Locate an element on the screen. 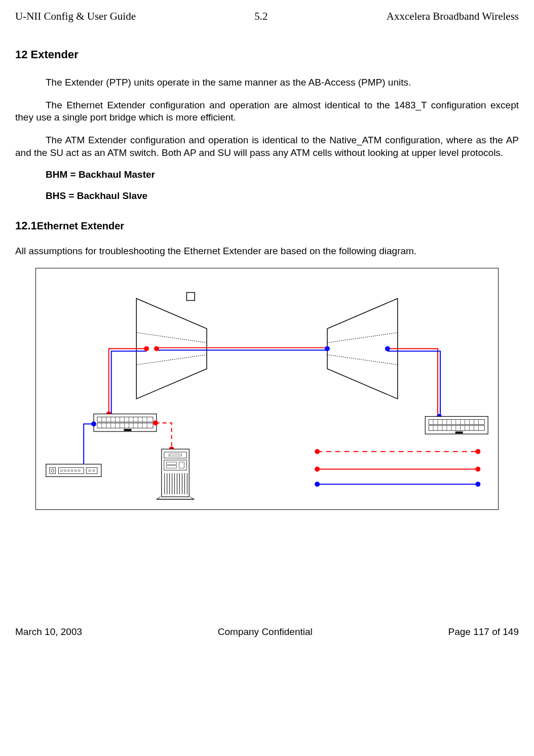 This screenshot has width=534, height=756. left-switch-to-pc-dashed is located at coordinates (164, 436).